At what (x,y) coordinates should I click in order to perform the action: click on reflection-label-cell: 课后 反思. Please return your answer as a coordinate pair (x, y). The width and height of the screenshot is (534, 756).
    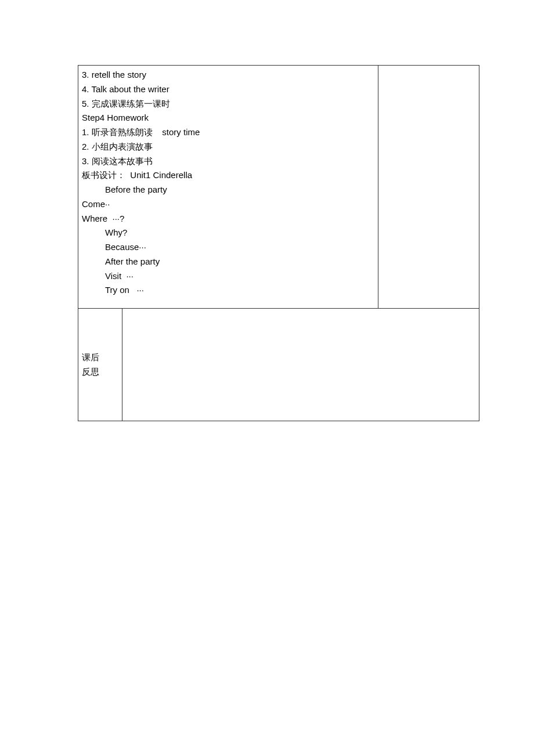
    Looking at the image, I should click on (100, 365).